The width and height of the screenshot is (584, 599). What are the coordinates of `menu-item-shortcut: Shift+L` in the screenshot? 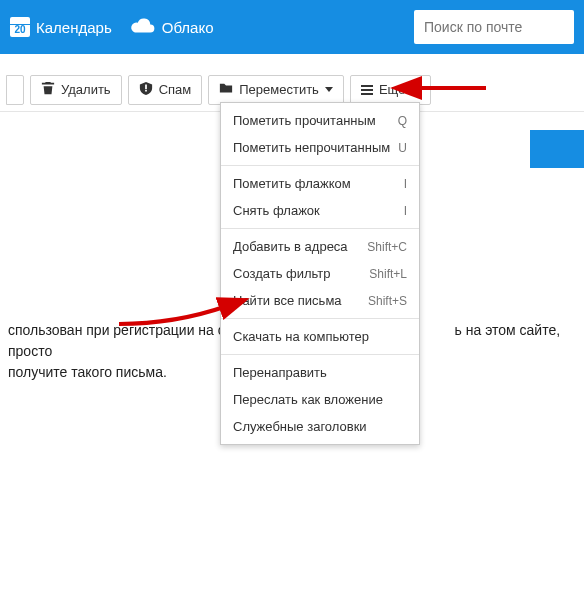 It's located at (388, 274).